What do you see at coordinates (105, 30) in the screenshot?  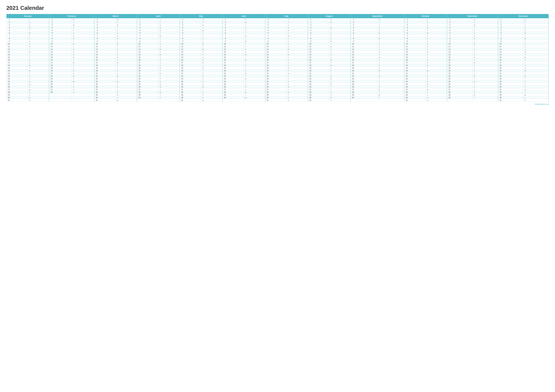 I see `day-number-cell: 5` at bounding box center [105, 30].